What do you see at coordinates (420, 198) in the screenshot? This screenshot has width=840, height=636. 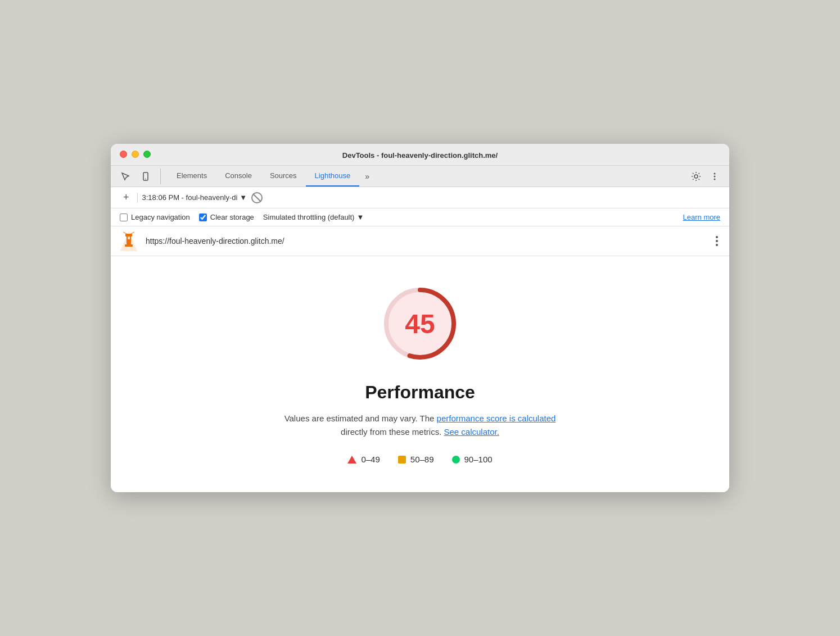 I see `toolbar: + 3:18:06 PM - foul-heavenly-di ▼` at bounding box center [420, 198].